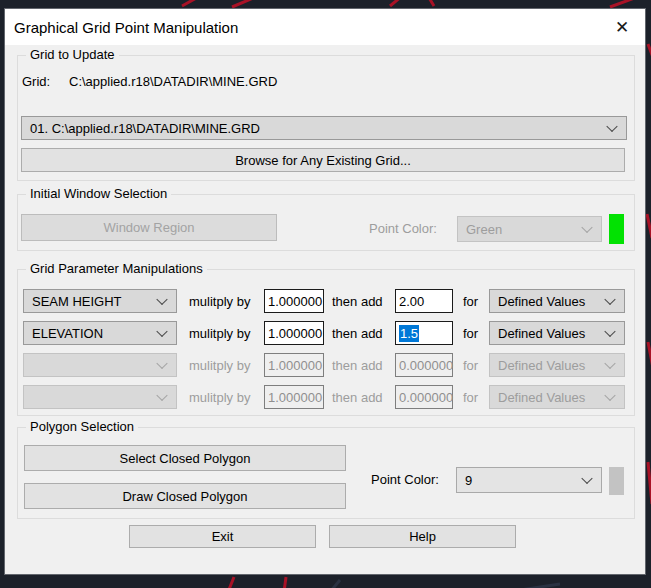 The width and height of the screenshot is (651, 588). What do you see at coordinates (323, 160) in the screenshot?
I see `browse-grid-button: Browse for Any Existing Grid...` at bounding box center [323, 160].